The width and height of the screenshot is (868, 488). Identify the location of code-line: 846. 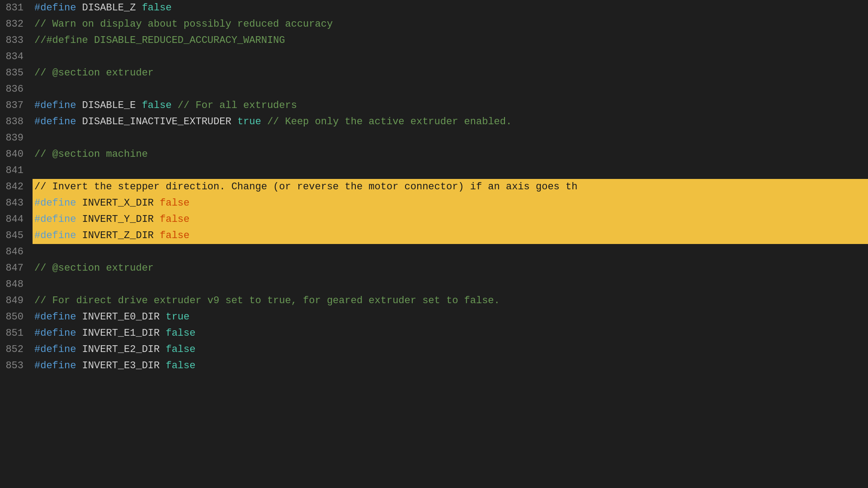
(434, 252).